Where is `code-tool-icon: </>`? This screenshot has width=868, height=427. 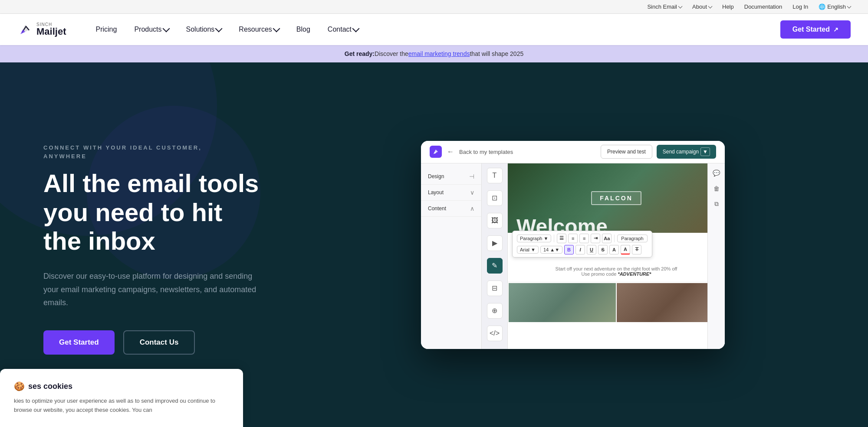 code-tool-icon: </> is located at coordinates (495, 333).